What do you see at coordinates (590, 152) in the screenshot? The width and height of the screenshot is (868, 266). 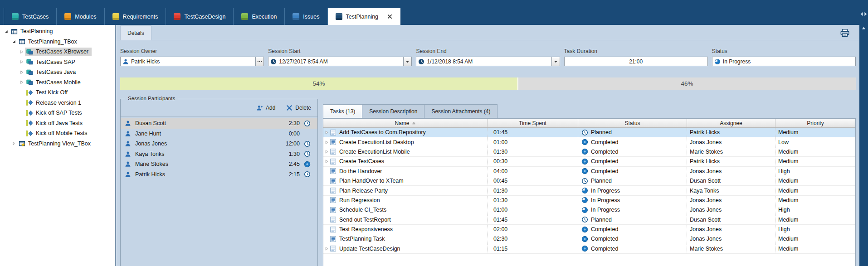 I see `task-row-create-executionlist-mobile: Create ExecutionList Mobile01:30Complete…` at bounding box center [590, 152].